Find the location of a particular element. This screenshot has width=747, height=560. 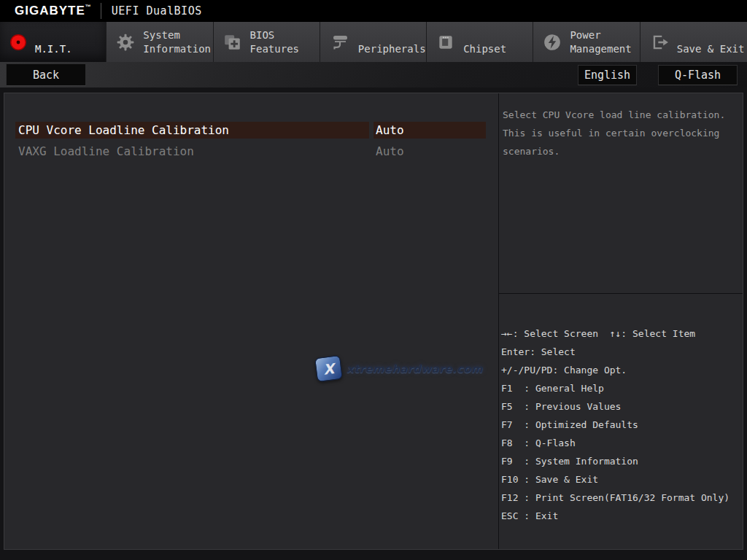

back-button: Back is located at coordinates (46, 74).